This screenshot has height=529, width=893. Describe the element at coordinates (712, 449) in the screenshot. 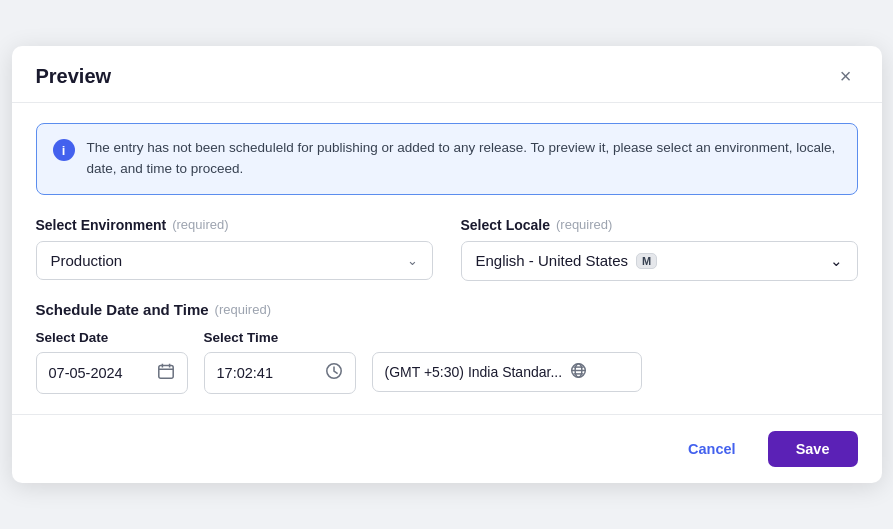

I see `cancel-button: Cancel` at that location.